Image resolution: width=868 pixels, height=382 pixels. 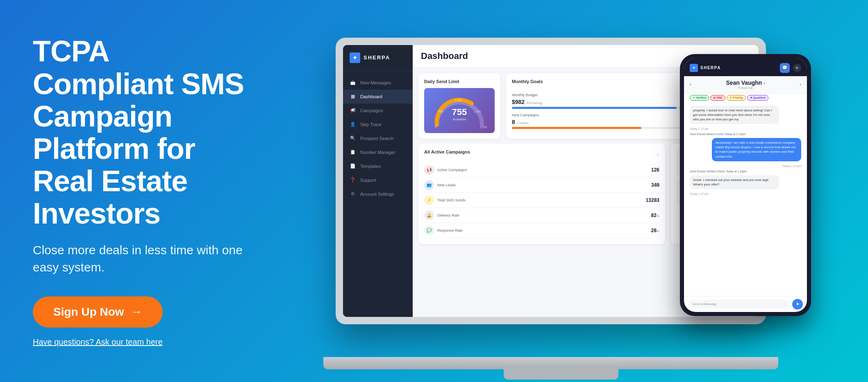 What do you see at coordinates (377, 57) in the screenshot?
I see `sidebar-logo-text: SHERPA` at bounding box center [377, 57].